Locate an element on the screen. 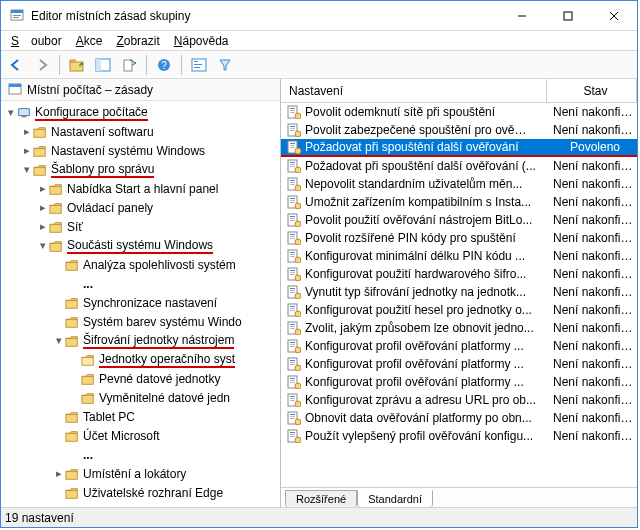 Image resolution: width=640 pixels, height=530 pixels. export-list-button is located at coordinates (129, 65).